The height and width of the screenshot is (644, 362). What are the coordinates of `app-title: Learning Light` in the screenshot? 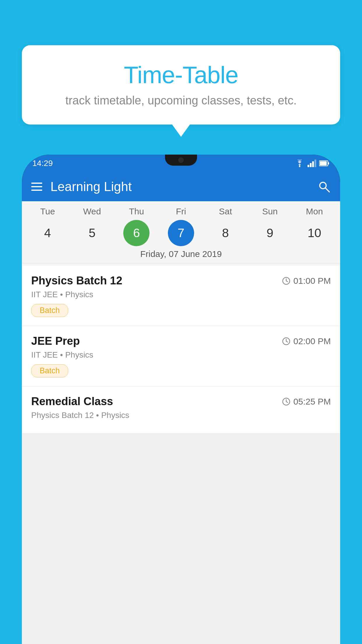 It's located at (180, 187).